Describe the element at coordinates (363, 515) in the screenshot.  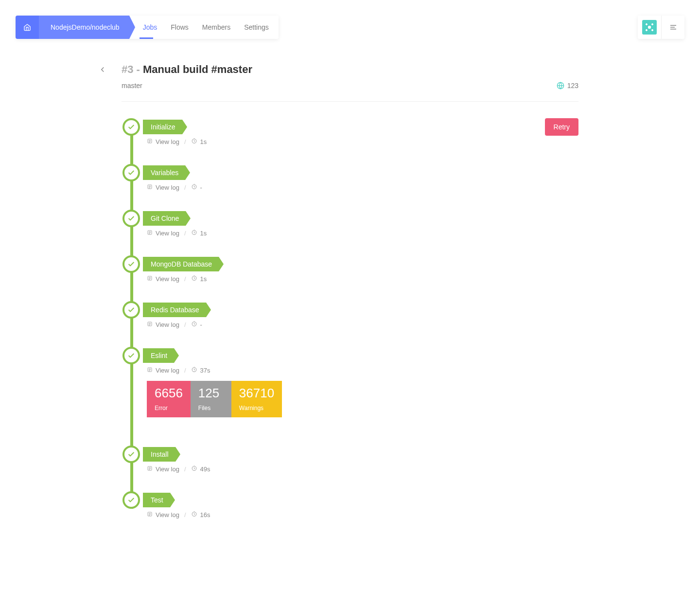
I see `step-meta: View log/16s` at that location.